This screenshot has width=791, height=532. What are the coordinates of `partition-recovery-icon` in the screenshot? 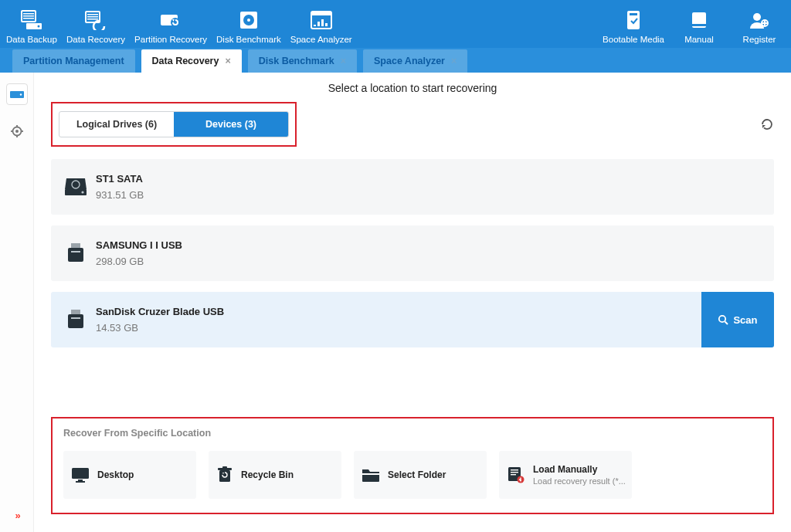 It's located at (171, 20).